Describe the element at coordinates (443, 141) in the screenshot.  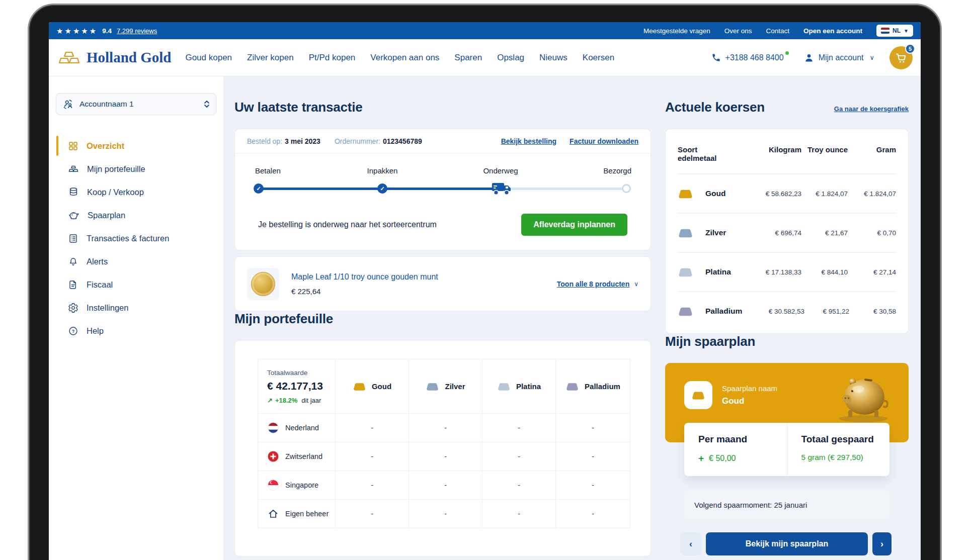
I see `transaction-card-header: Besteld op: 3 mei 2023 Ordernummer: 0123…` at that location.